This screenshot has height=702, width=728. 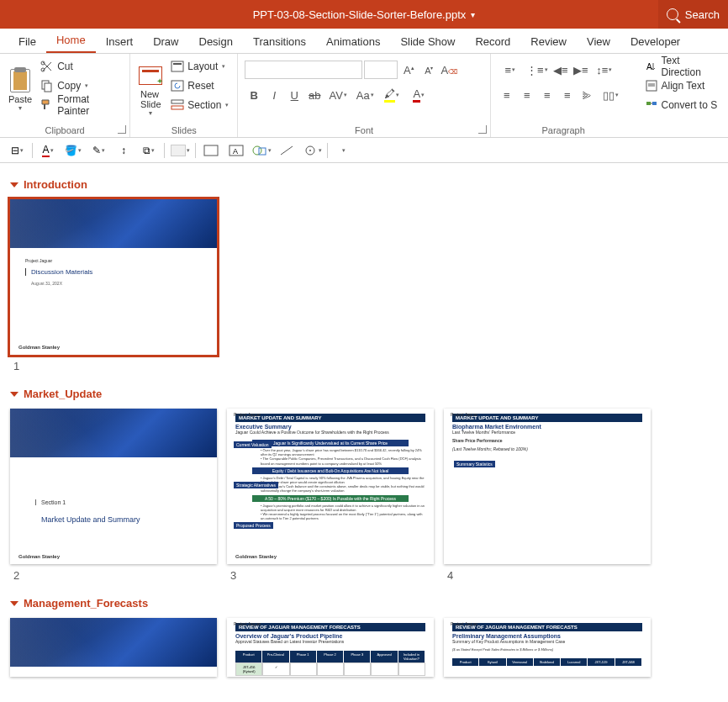 What do you see at coordinates (211, 150) in the screenshot?
I see `rectangle-icon` at bounding box center [211, 150].